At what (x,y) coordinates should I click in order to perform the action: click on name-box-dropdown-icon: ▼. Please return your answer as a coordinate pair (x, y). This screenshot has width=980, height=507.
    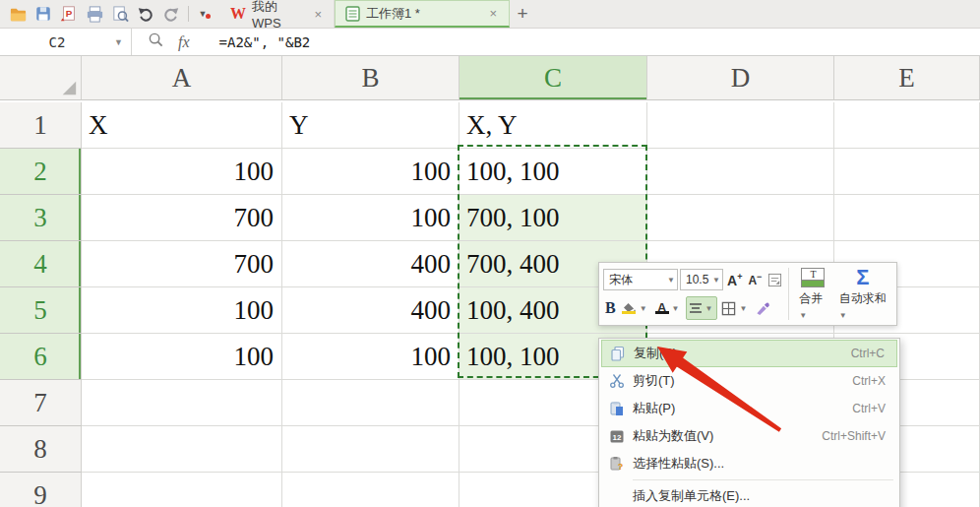
    Looking at the image, I should click on (122, 42).